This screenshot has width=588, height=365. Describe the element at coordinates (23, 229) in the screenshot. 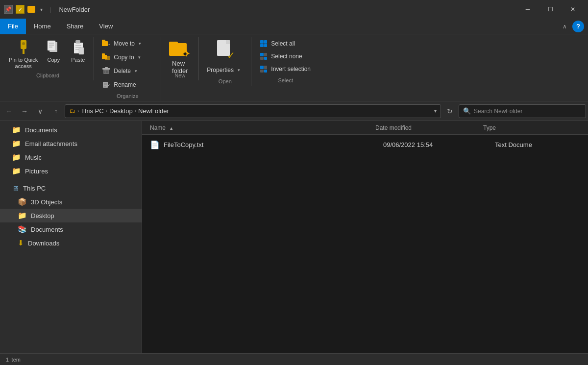

I see `sidebar-folder-icon-7: 📚` at that location.